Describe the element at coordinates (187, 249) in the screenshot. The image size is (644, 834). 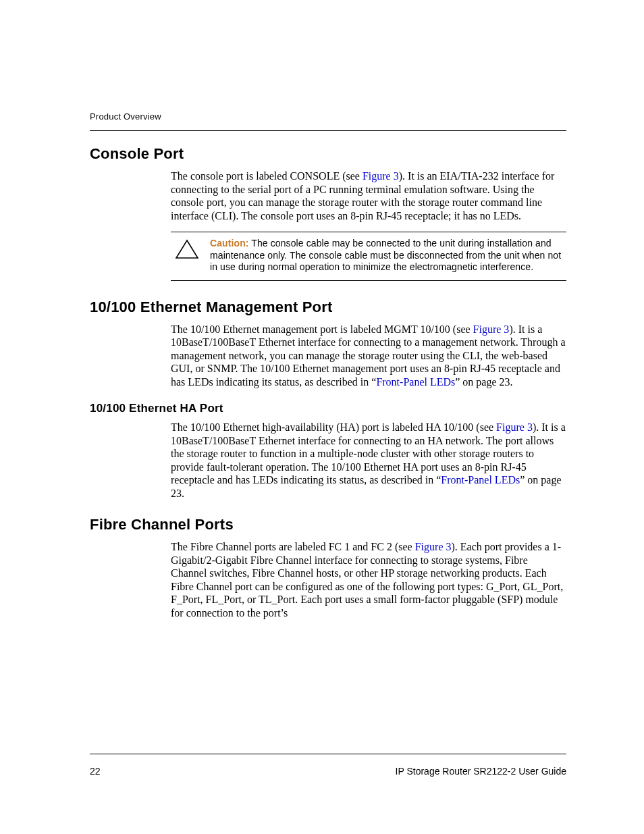
I see `caution-icon` at that location.